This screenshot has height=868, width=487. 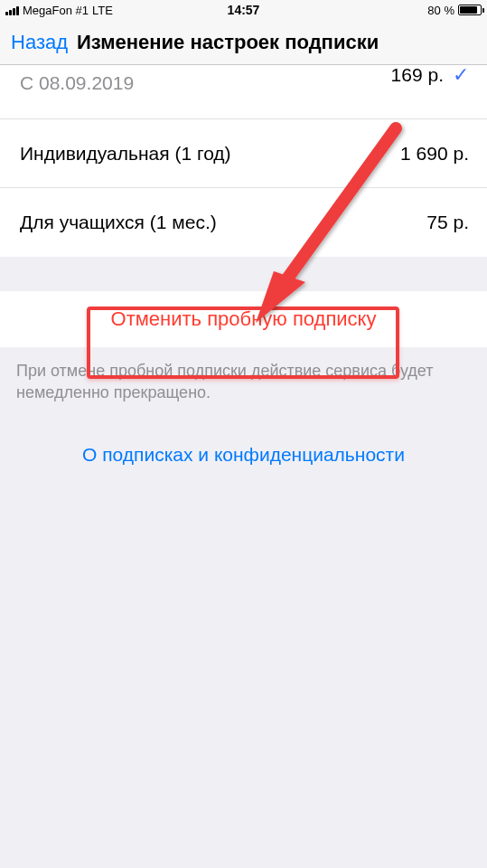 What do you see at coordinates (228, 42) in the screenshot?
I see `page-title: Изменение настроек подписки` at bounding box center [228, 42].